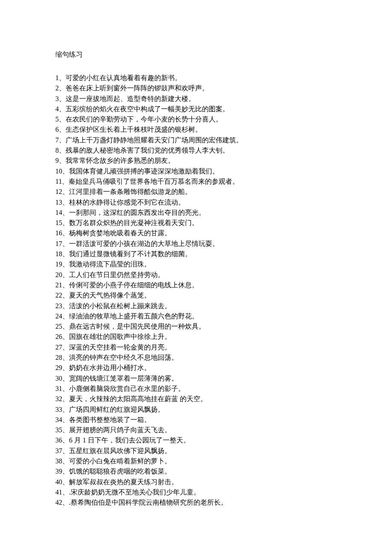 This screenshot has height=555, width=392. What do you see at coordinates (196, 347) in the screenshot?
I see `exercise-item: 27、深蓝的天空挂着一轮金黄的月亮。` at bounding box center [196, 347].